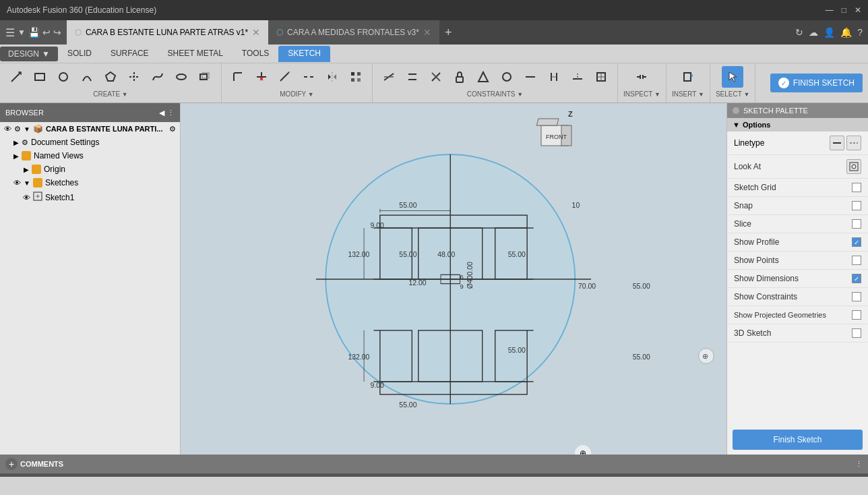 The image size is (868, 495). I want to click on app-menu-icon: ☰, so click(10, 32).